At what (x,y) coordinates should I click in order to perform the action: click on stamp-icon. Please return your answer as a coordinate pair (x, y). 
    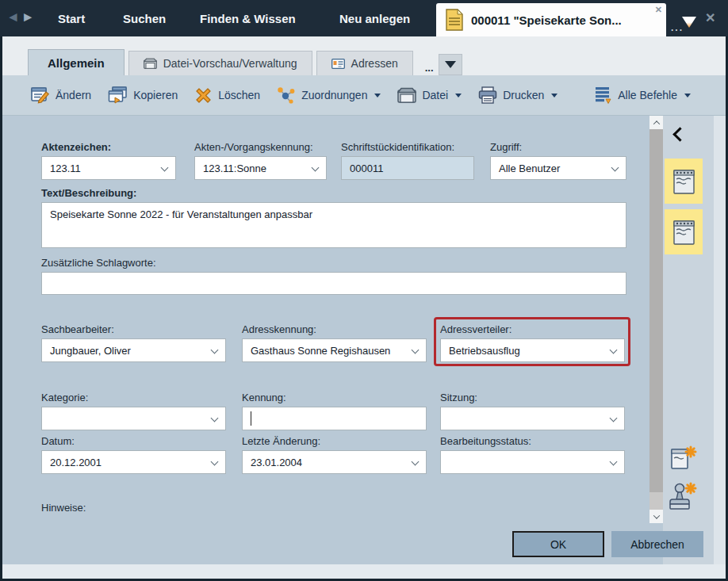
    Looking at the image, I should click on (683, 496).